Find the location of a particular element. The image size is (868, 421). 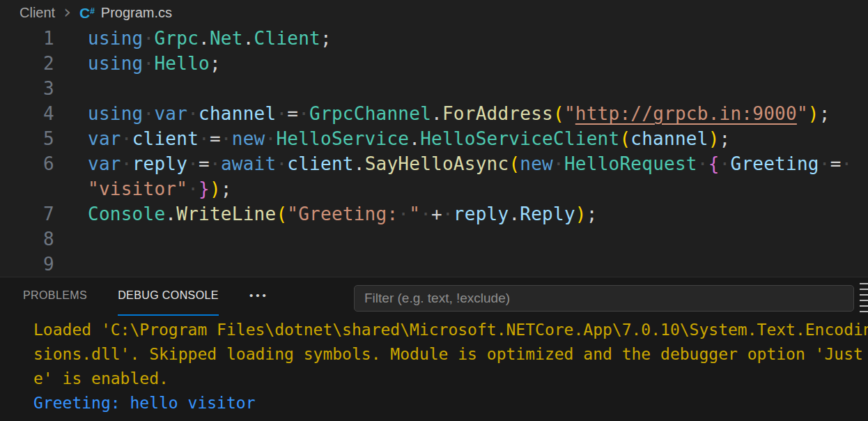

code-line: 4using·var·channel·=·GrpcChannel.ForAddr… is located at coordinates (434, 114).